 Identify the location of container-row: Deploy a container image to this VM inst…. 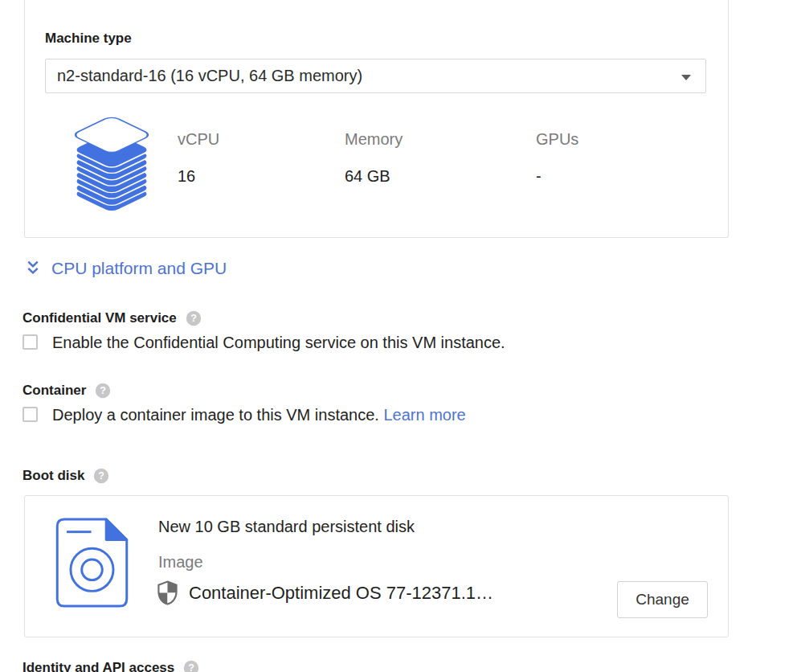
(244, 415).